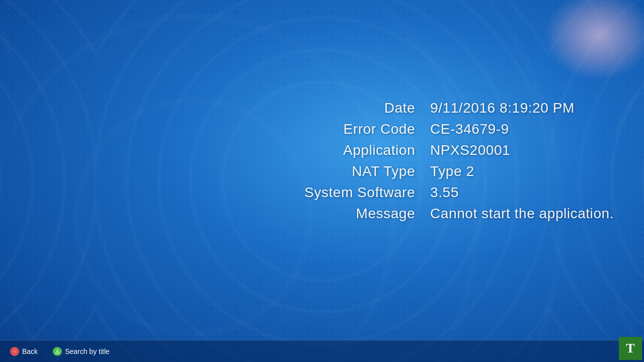  Describe the element at coordinates (360, 150) in the screenshot. I see `application-label: Application` at that location.